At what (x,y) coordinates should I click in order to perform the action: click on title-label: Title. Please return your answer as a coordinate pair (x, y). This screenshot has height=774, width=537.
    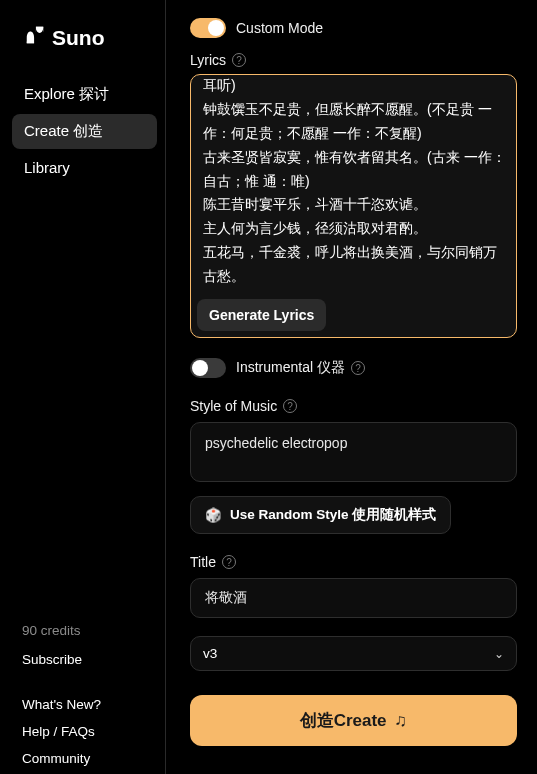
    Looking at the image, I should click on (203, 562).